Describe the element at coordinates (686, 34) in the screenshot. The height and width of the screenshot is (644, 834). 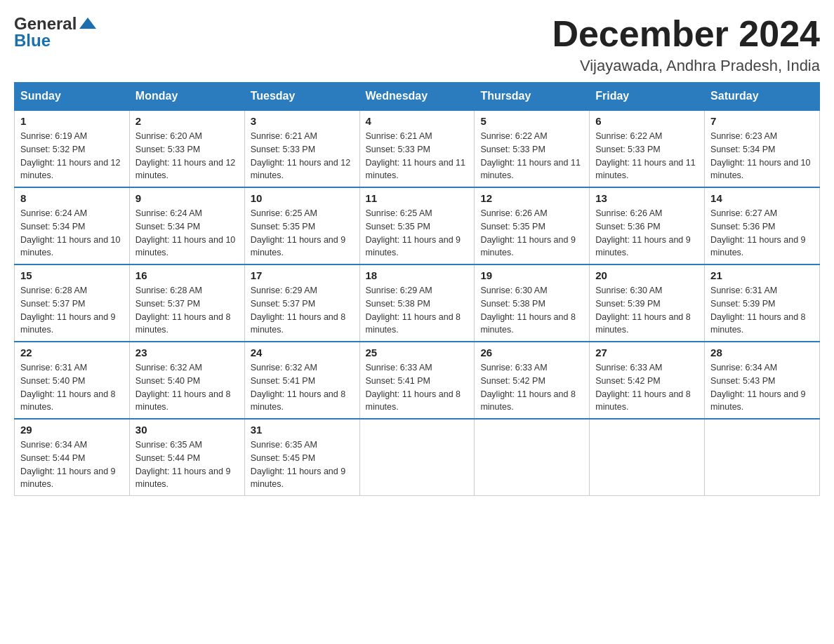
I see `month-title: December 2024` at that location.